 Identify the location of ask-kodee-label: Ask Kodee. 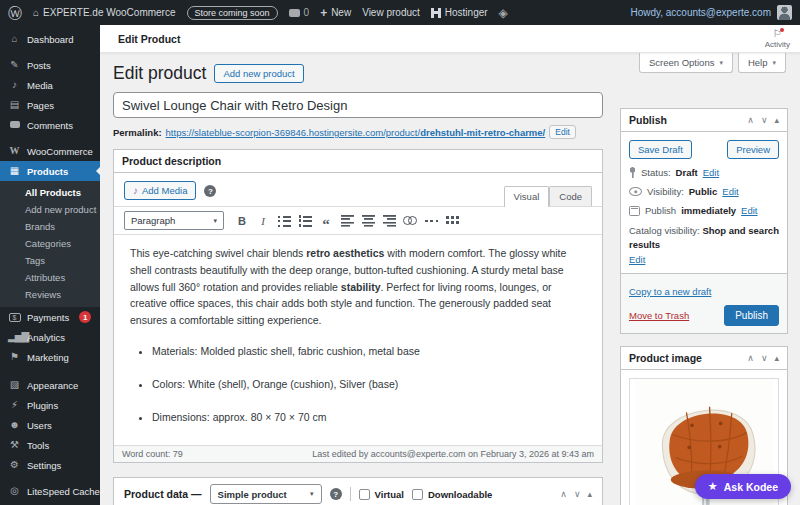
(751, 487).